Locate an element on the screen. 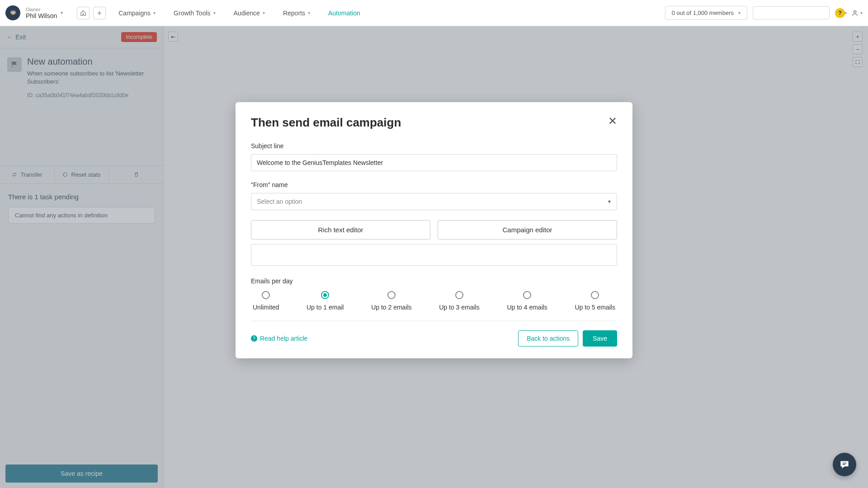 The height and width of the screenshot is (488, 868). nav-reports-label: Reports is located at coordinates (294, 13).